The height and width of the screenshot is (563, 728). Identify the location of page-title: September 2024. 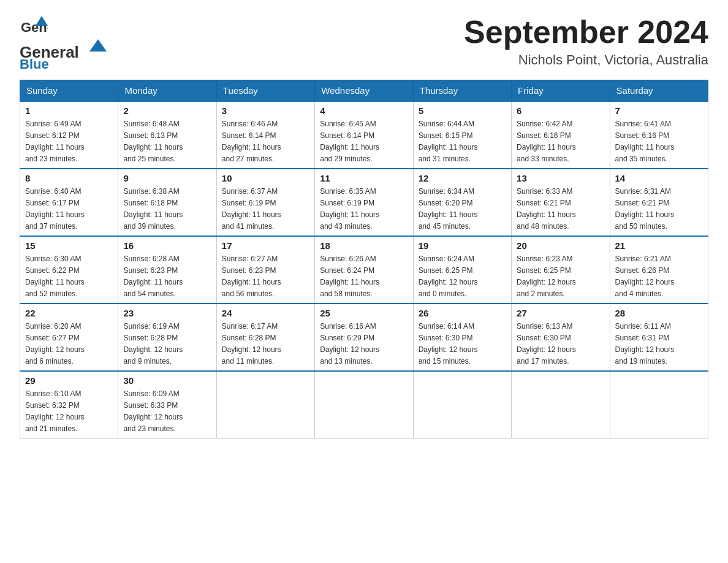
(586, 32).